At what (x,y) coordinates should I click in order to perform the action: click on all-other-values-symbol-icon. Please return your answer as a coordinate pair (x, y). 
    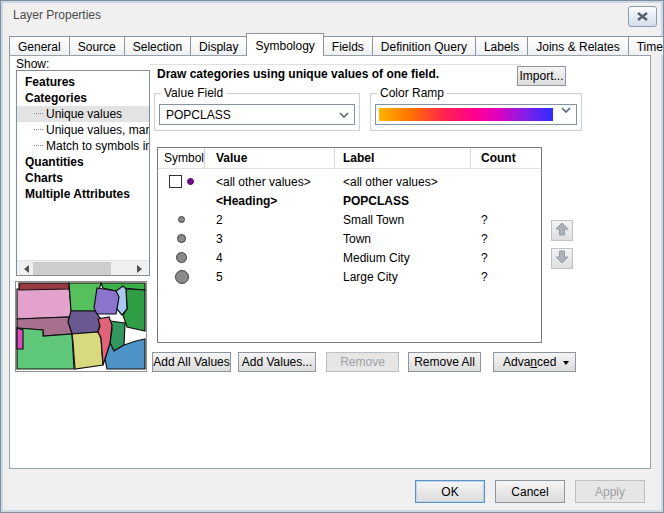
    Looking at the image, I should click on (190, 182).